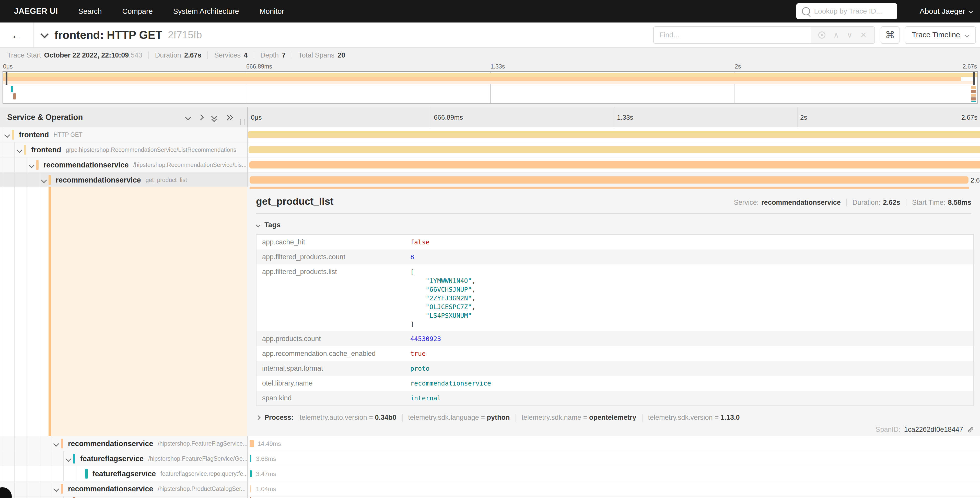  I want to click on top-nav: JAEGER UI Search Compare System Architec…, so click(490, 11).